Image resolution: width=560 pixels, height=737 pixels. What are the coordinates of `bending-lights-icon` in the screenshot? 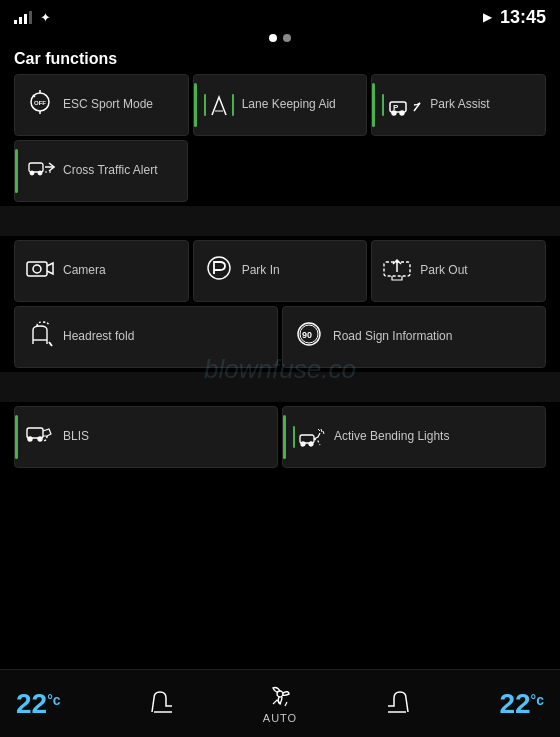 It's located at (310, 437).